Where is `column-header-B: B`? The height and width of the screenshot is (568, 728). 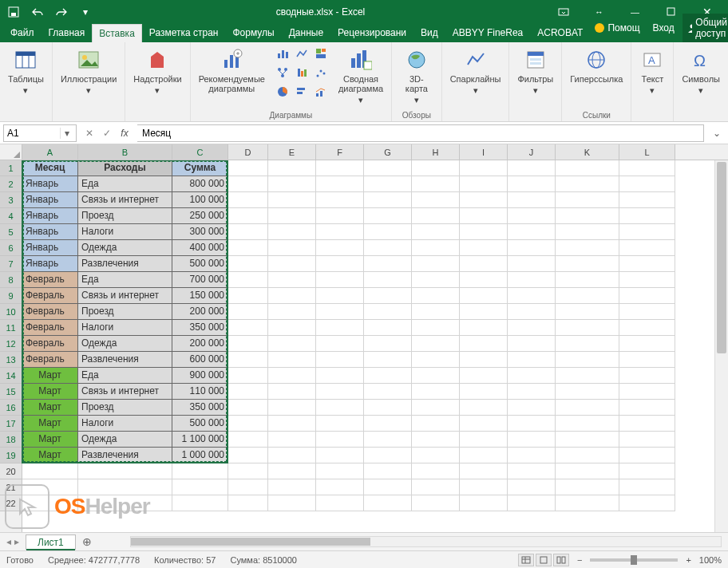 column-header-B: B is located at coordinates (125, 152).